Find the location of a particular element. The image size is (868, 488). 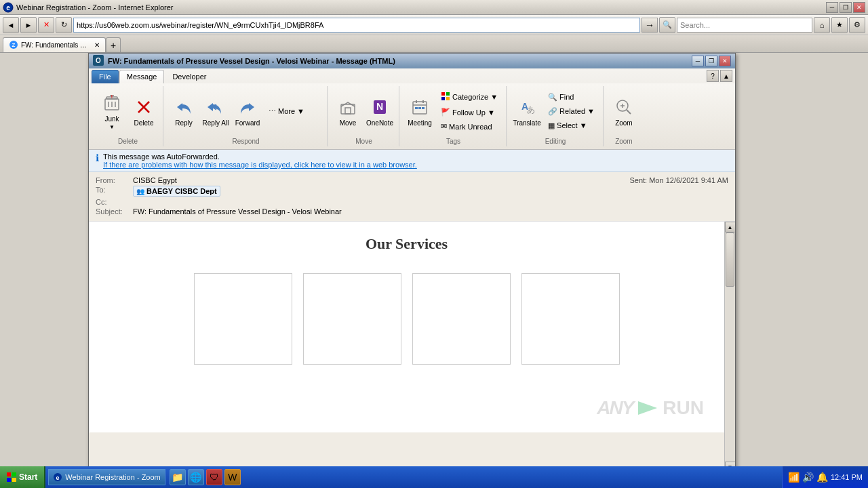

tab-developer: Developer is located at coordinates (189, 77).